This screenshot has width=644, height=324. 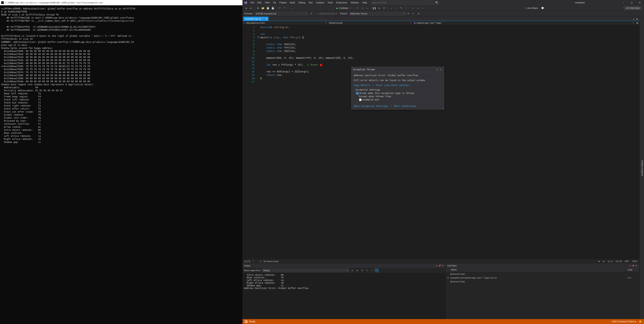 What do you see at coordinates (642, 168) in the screenshot?
I see `solution-explorer-tab: Solution Explorer` at bounding box center [642, 168].